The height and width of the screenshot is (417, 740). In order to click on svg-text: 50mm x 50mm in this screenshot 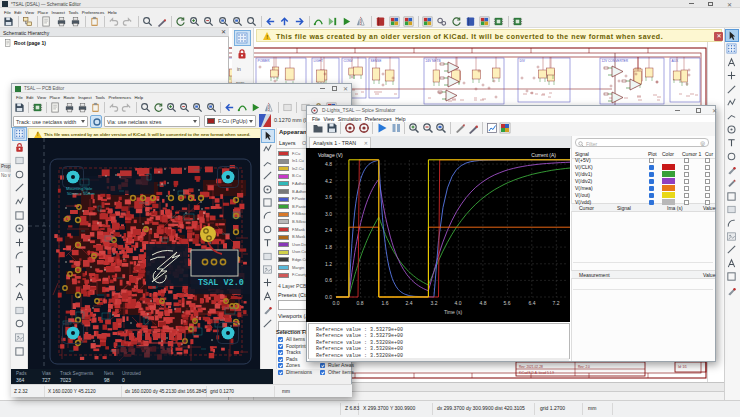, I will do `click(81, 194)`.